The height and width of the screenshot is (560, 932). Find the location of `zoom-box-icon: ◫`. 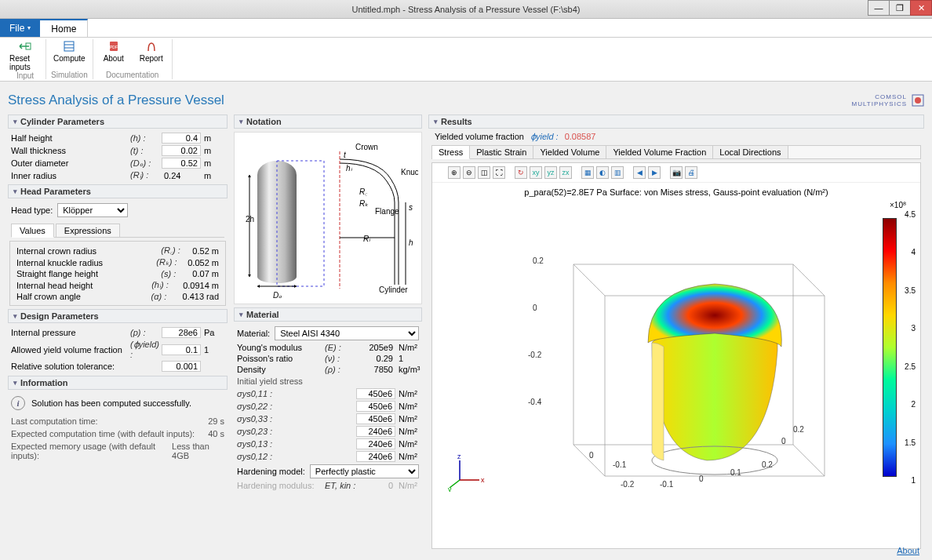

zoom-box-icon: ◫ is located at coordinates (484, 173).